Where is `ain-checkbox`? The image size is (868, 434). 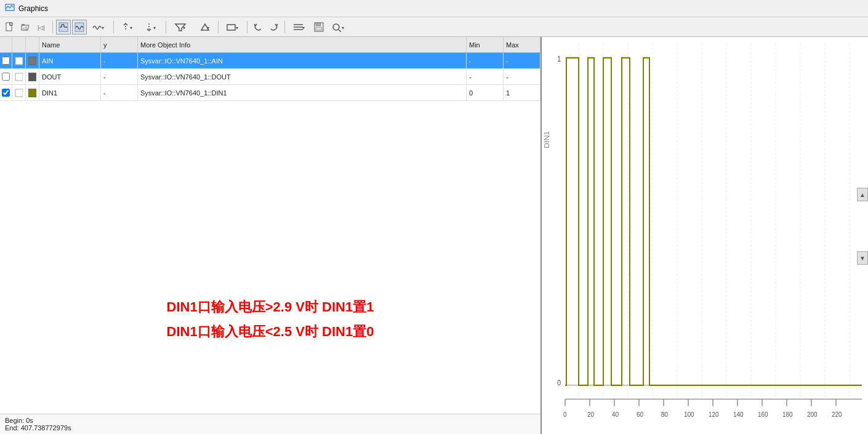 ain-checkbox is located at coordinates (6, 60).